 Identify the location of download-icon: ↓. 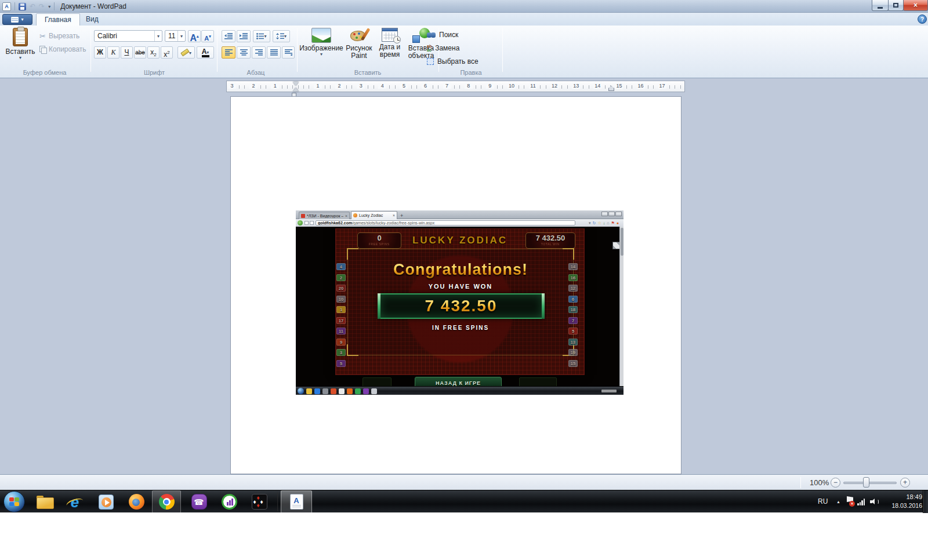
(604, 223).